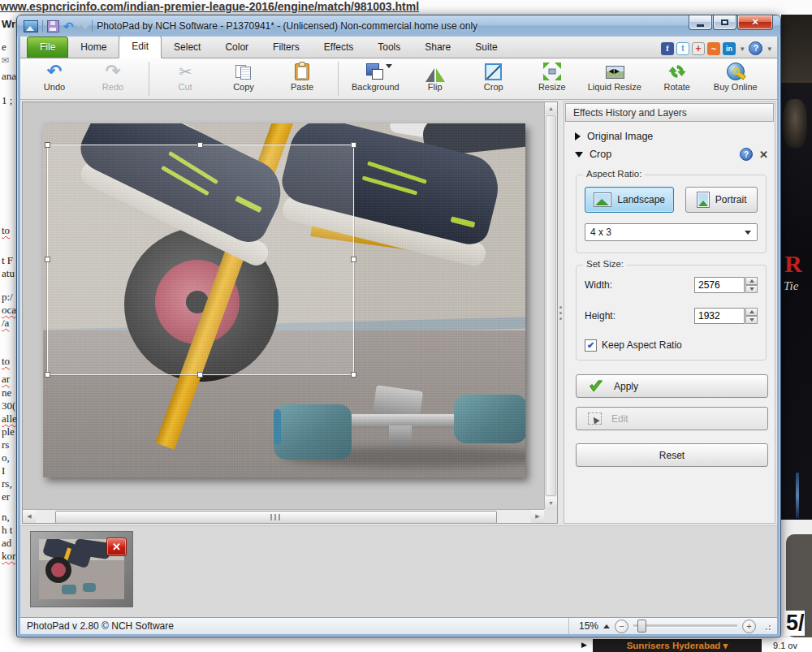 The width and height of the screenshot is (812, 652). Describe the element at coordinates (669, 154) in the screenshot. I see `history-item-crop: Crop ? ✕` at that location.